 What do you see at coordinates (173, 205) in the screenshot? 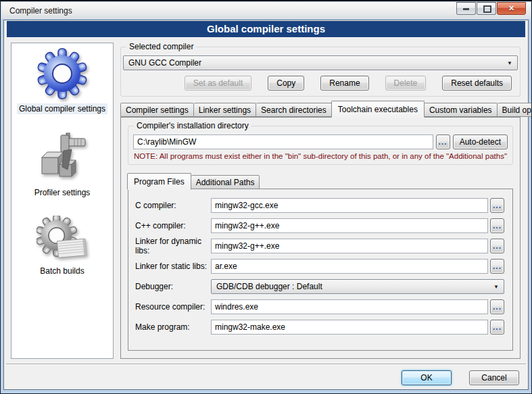
I see `c-compiler-label: C compiler:` at bounding box center [173, 205].